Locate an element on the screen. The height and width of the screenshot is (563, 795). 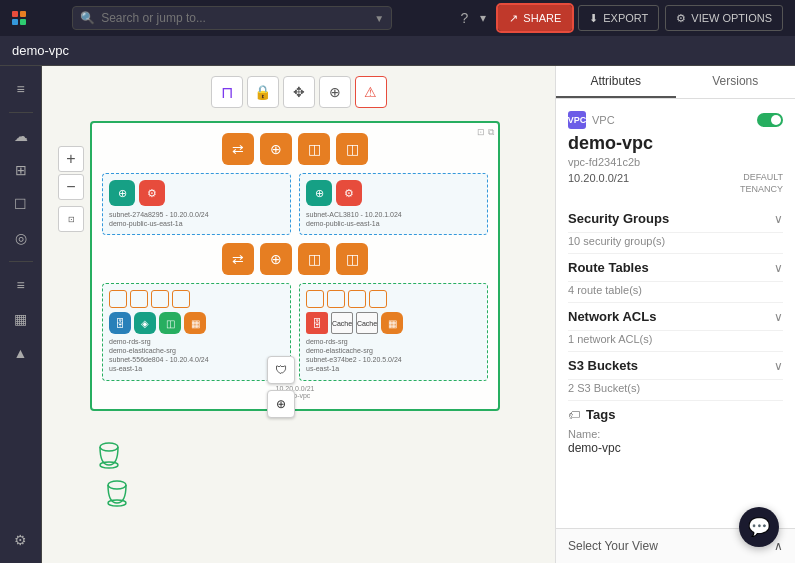
s3-buckets-detail: 2 S3 Bucket(s) is located at coordinates (676, 390).